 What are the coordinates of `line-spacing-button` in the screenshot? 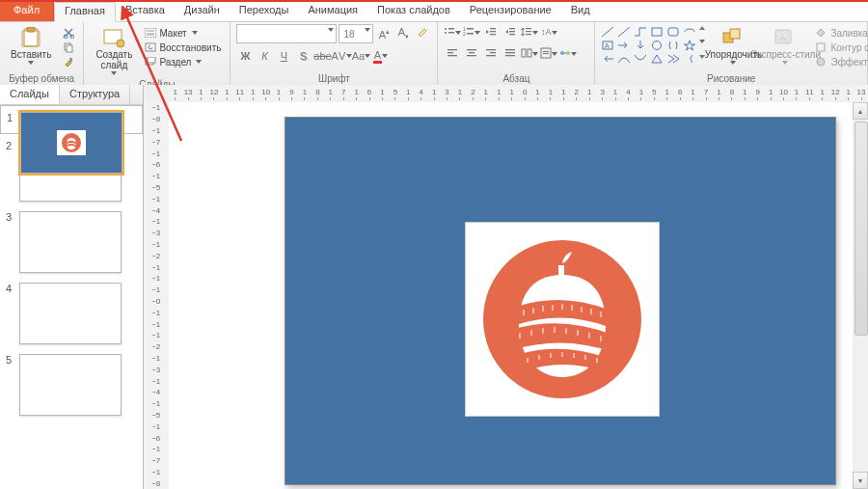 It's located at (529, 33).